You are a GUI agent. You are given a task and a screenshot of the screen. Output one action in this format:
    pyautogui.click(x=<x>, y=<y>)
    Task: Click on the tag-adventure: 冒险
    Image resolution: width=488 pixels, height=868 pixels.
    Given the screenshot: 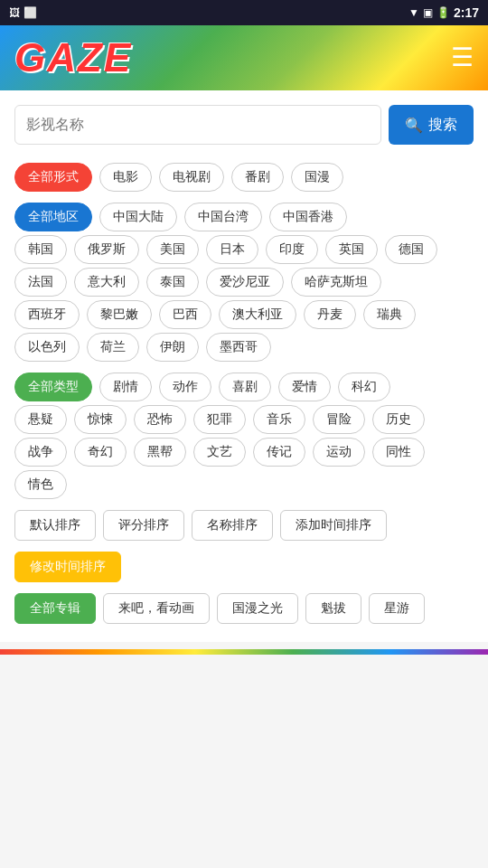 What is the action you would take?
    pyautogui.click(x=339, y=420)
    